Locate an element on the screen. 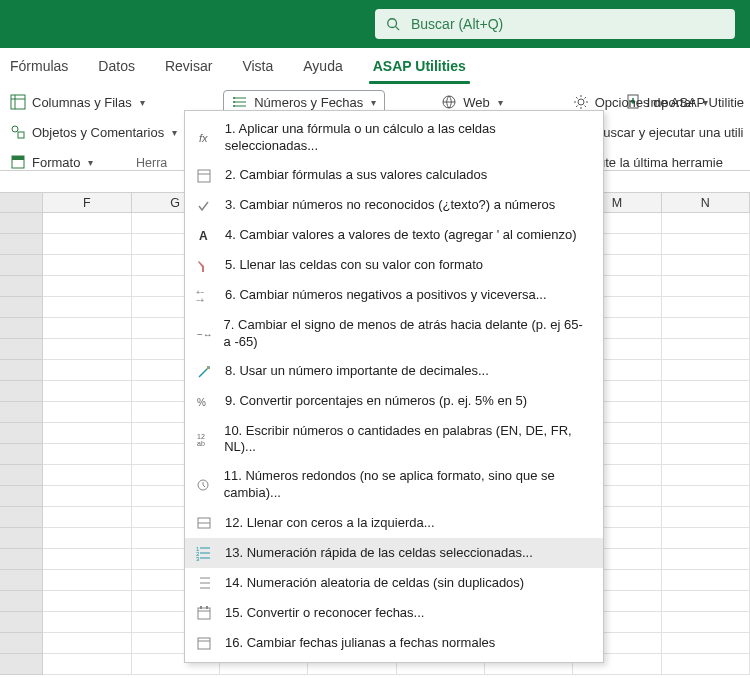  columns-rows-button: Columnas y Filas ▾ is located at coordinates (94, 102).